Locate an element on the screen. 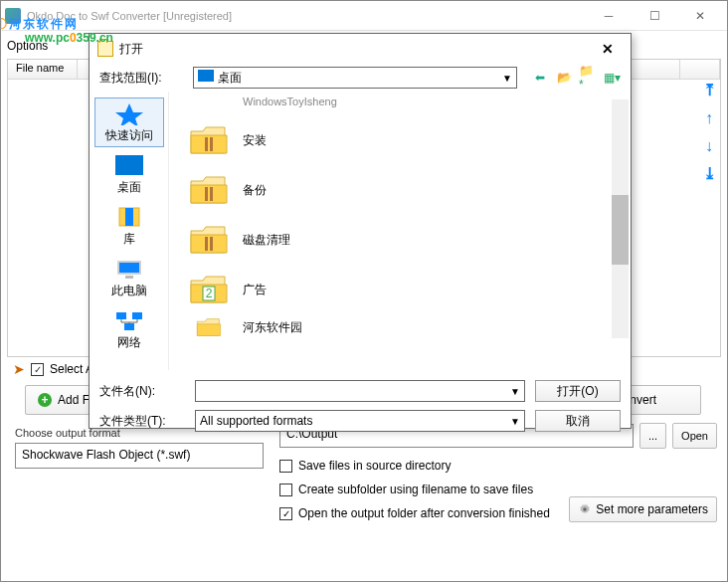 Image resolution: width=728 pixels, height=582 pixels. lookin-label: 查找范围(I): is located at coordinates (142, 78).